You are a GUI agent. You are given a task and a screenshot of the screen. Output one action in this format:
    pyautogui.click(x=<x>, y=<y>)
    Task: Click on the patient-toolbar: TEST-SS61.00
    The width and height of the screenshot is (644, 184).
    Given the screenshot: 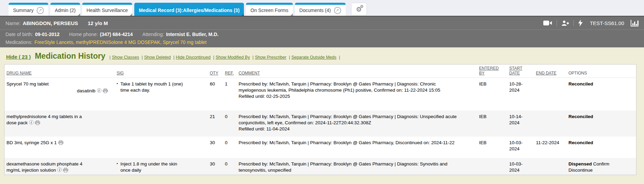 What is the action you would take?
    pyautogui.click(x=591, y=23)
    